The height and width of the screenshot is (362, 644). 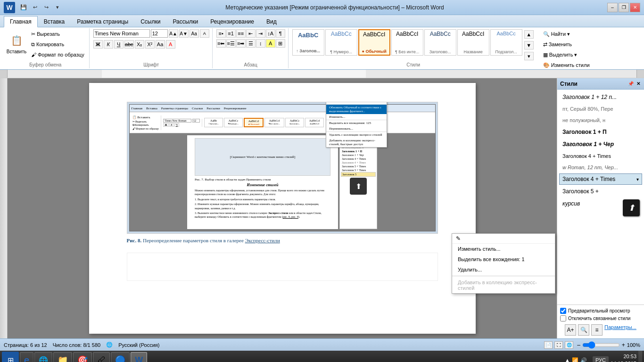 What do you see at coordinates (98, 44) in the screenshot?
I see `bold-button: Ж` at bounding box center [98, 44].